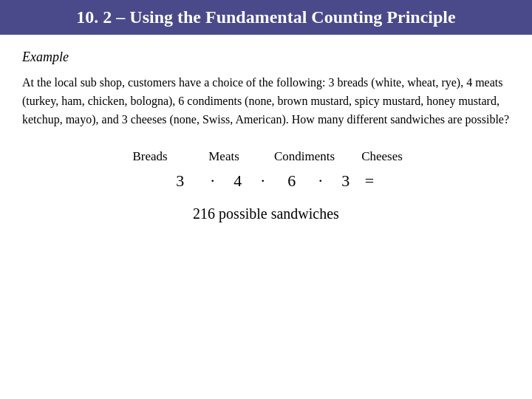  I want to click on result-text: 216 possible sandwiches, so click(266, 214).